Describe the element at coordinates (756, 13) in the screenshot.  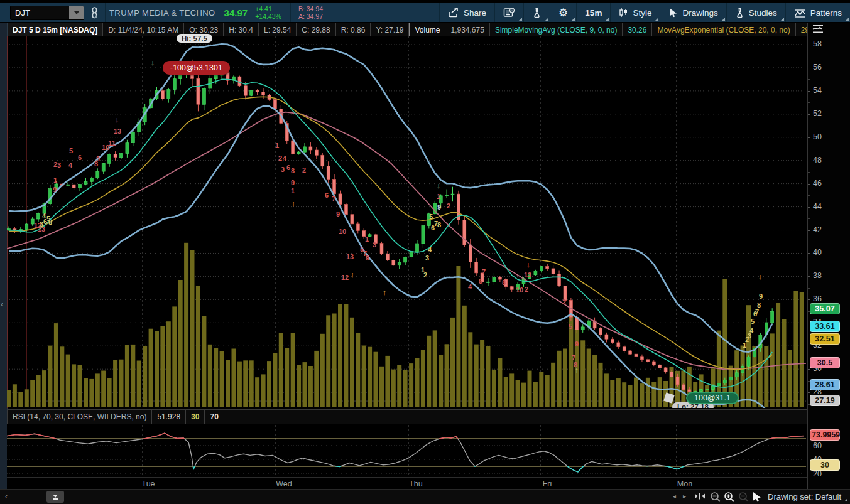
I see `studies-button: Studies` at that location.